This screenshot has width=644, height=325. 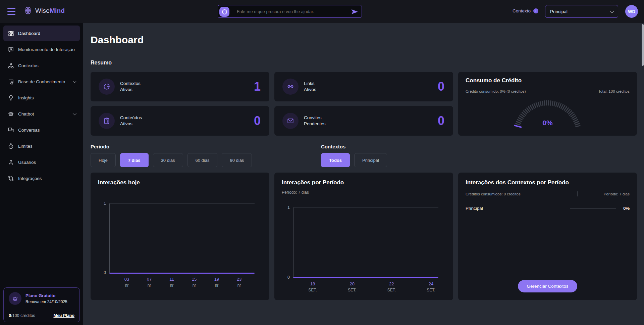 What do you see at coordinates (180, 236) in the screenshot?
I see `chart-interacoes-hoje: Interações hoje 1 0 03hr 07hr 11hr 15hr …` at bounding box center [180, 236].